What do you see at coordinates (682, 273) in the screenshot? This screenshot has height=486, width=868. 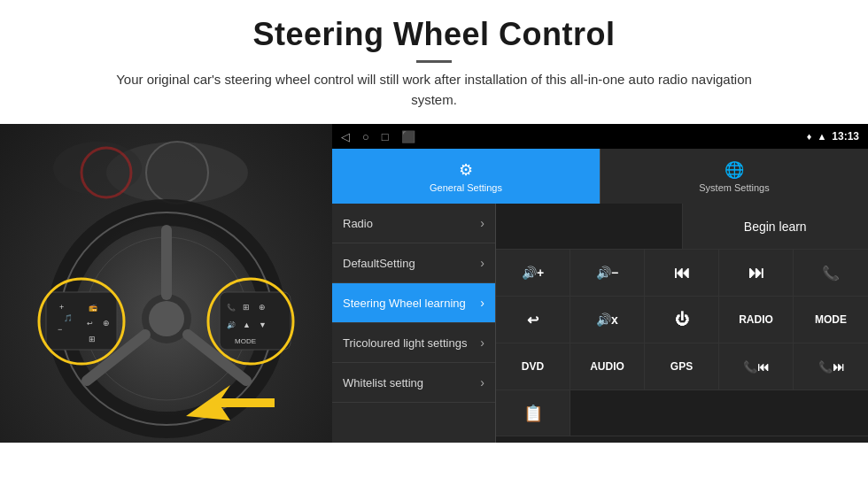 I see `prev-button: ⏮` at bounding box center [682, 273].